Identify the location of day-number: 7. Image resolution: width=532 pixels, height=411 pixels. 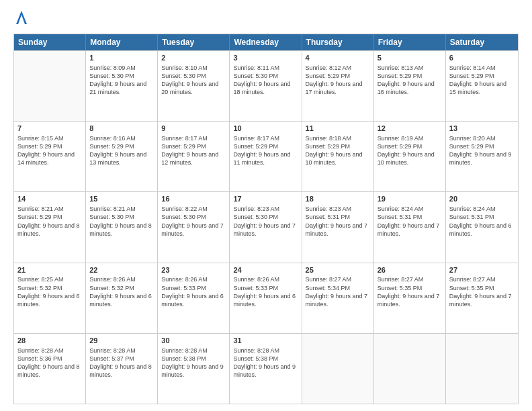
(50, 129).